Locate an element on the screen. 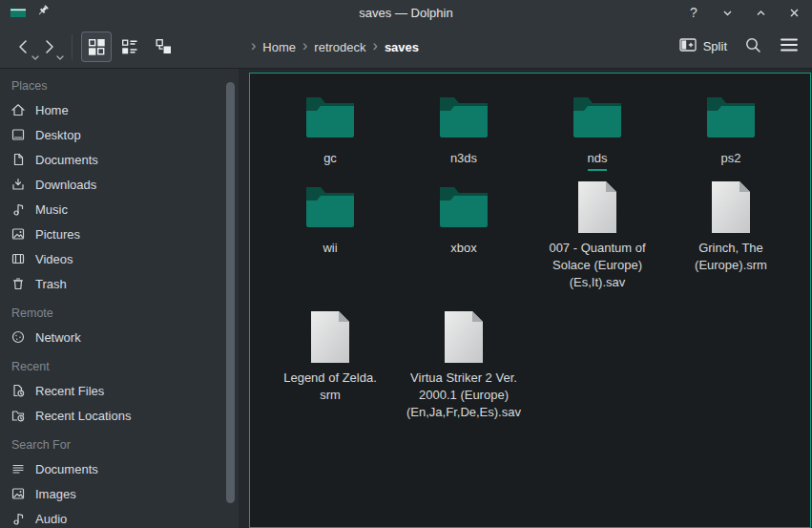  item-label: wii is located at coordinates (330, 248).